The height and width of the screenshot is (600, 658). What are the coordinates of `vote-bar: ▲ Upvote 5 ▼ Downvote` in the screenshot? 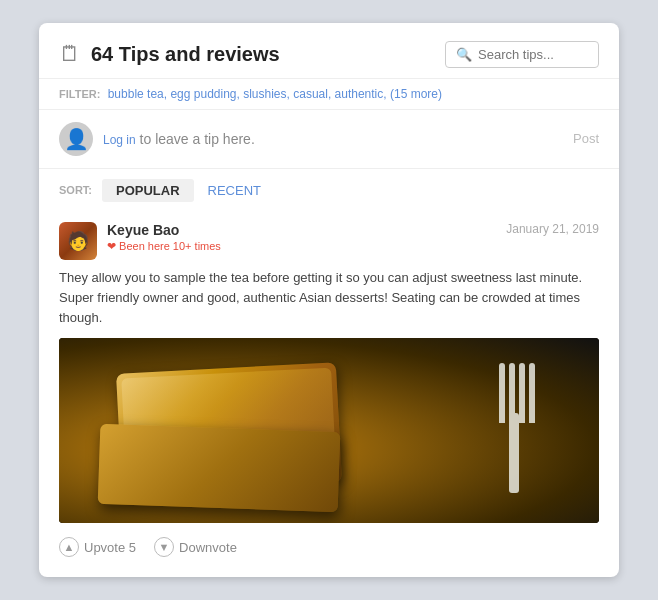 It's located at (329, 548).